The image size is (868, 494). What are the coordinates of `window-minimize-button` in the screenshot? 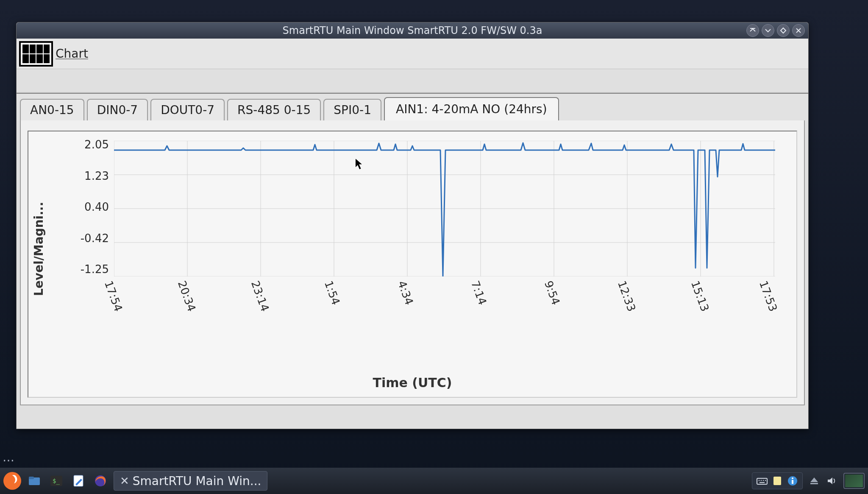 It's located at (768, 31).